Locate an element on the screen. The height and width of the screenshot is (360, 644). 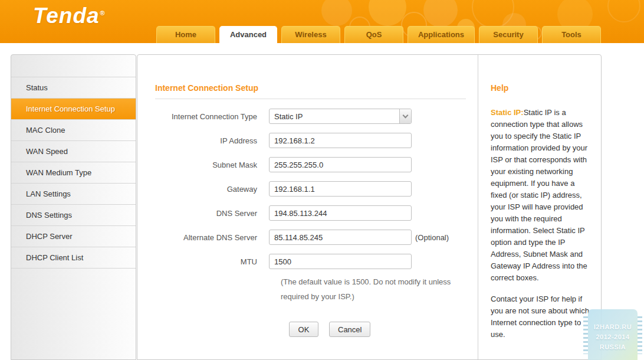
help-title: Help is located at coordinates (541, 88).